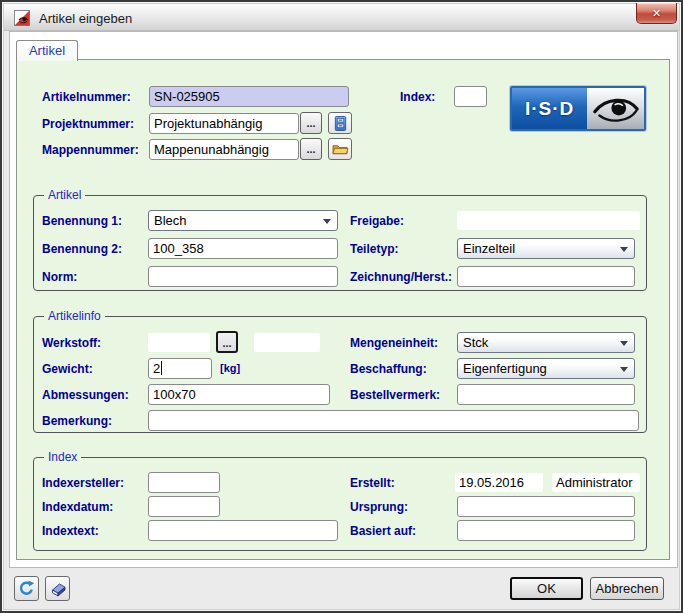 This screenshot has height=613, width=683. What do you see at coordinates (224, 124) in the screenshot?
I see `projektnummer-field` at bounding box center [224, 124].